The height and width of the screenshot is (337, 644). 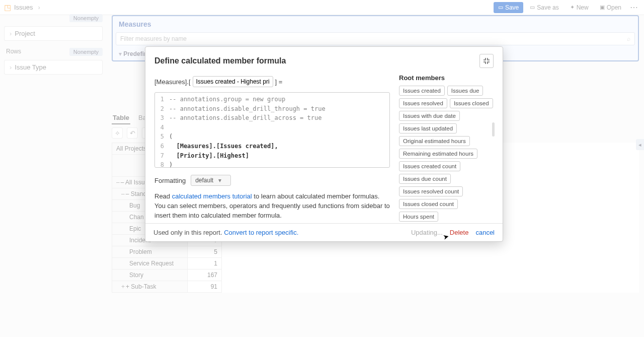 What do you see at coordinates (446, 147) in the screenshot?
I see `root-members-panel: Root members Issues createdIssues dueIss…` at bounding box center [446, 147].